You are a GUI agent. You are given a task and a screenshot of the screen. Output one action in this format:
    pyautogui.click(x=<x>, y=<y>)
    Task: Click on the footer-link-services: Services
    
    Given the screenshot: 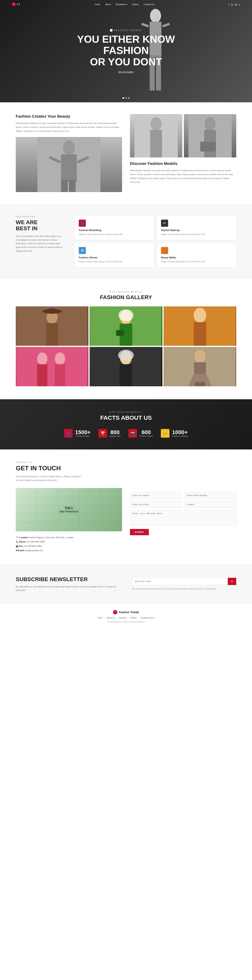 What is the action you would take?
    pyautogui.click(x=123, y=618)
    